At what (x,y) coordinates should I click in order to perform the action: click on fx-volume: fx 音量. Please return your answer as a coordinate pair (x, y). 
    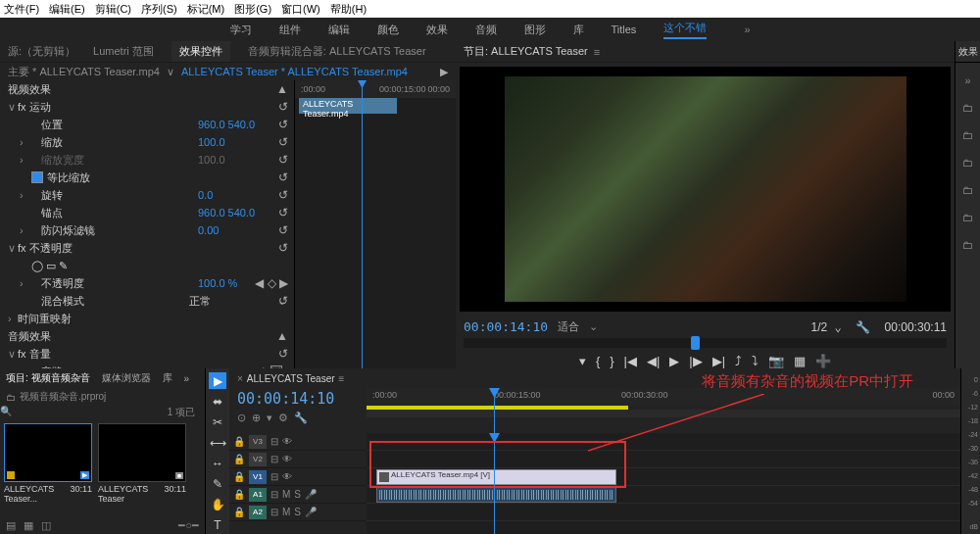
    Looking at the image, I should click on (152, 355).